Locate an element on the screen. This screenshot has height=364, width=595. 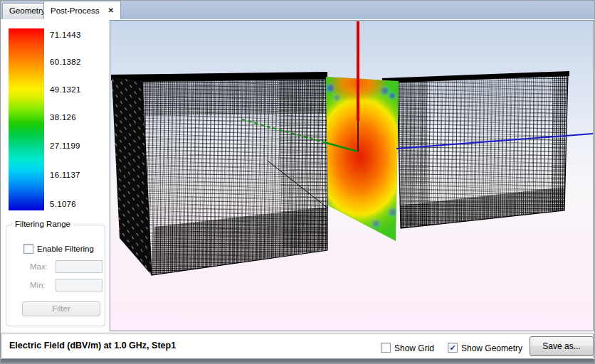
min-label: Min: is located at coordinates (38, 285).